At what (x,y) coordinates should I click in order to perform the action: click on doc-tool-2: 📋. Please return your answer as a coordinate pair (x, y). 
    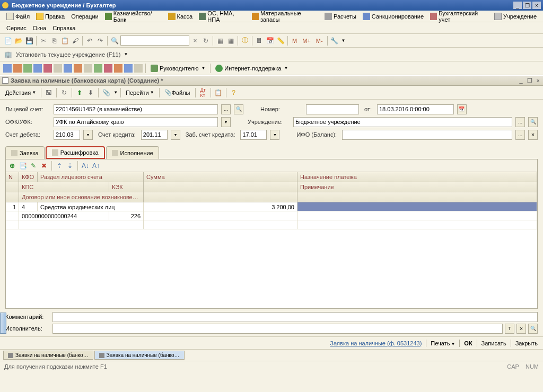
    Looking at the image, I should click on (218, 93).